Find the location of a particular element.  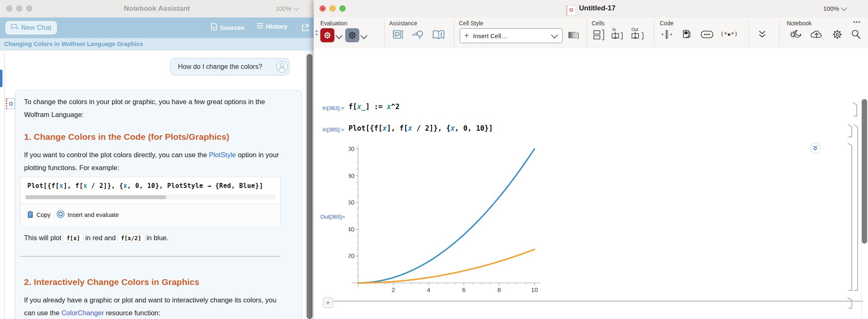

section1-heading: 1. Change Colors in the Code (for Plots/… is located at coordinates (127, 137).